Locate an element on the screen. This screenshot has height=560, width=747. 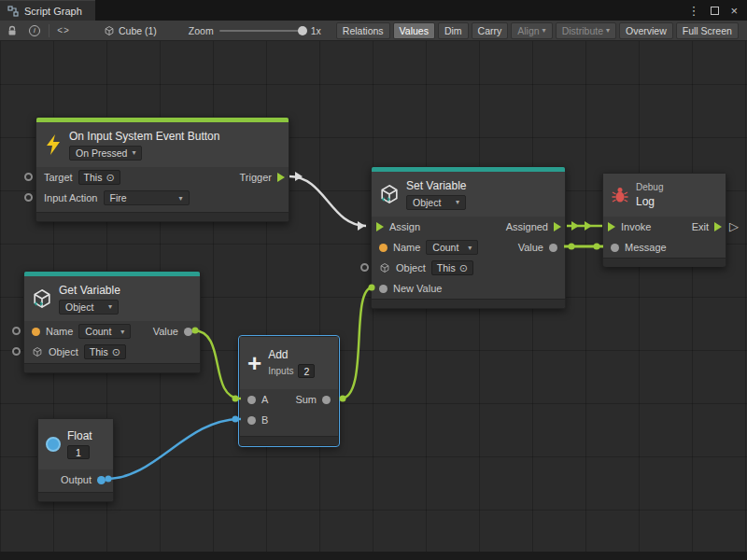
value-label: Value is located at coordinates (530, 247).